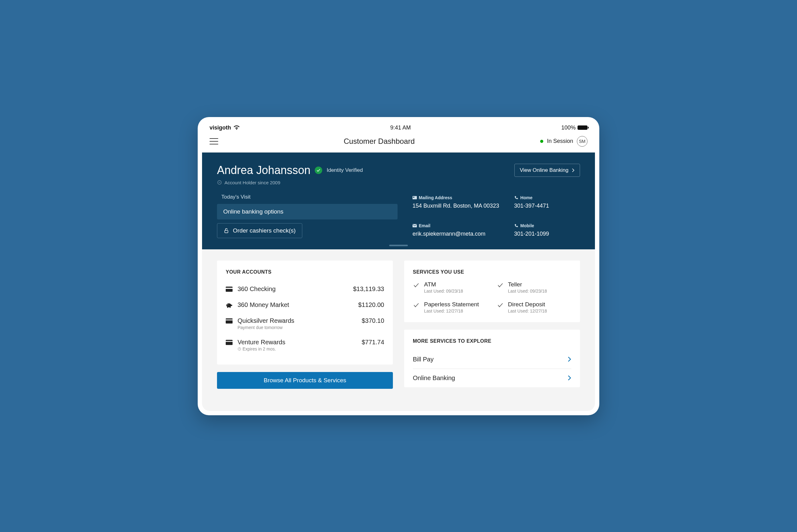  What do you see at coordinates (424, 226) in the screenshot?
I see `email-label: Email` at bounding box center [424, 226].